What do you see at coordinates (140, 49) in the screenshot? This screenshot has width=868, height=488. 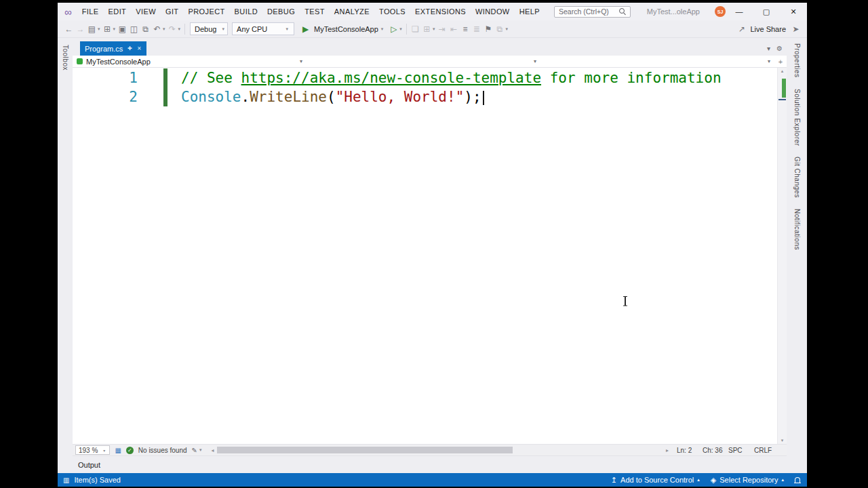 I see `close-tab-icon: ✕` at bounding box center [140, 49].